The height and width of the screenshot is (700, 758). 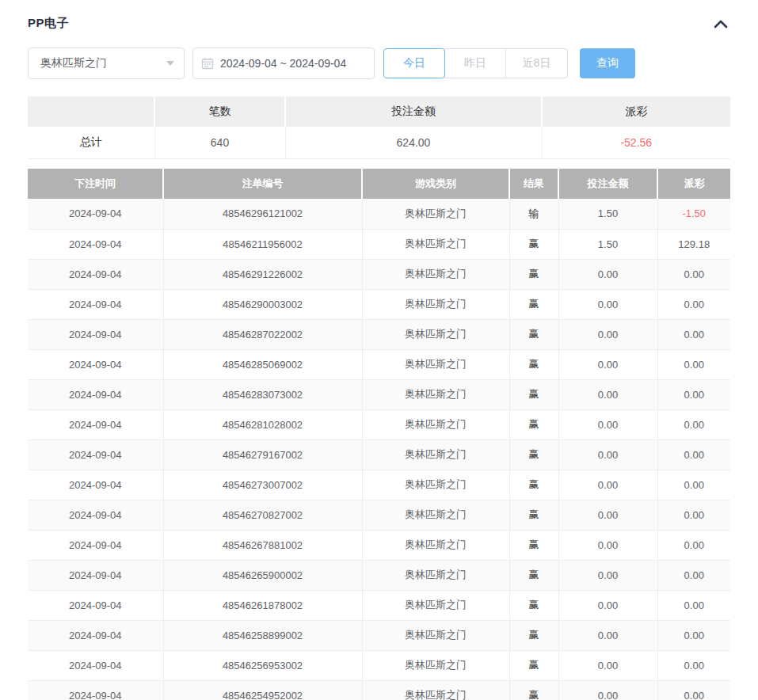 What do you see at coordinates (694, 184) in the screenshot?
I see `header-payout: 派彩` at bounding box center [694, 184].